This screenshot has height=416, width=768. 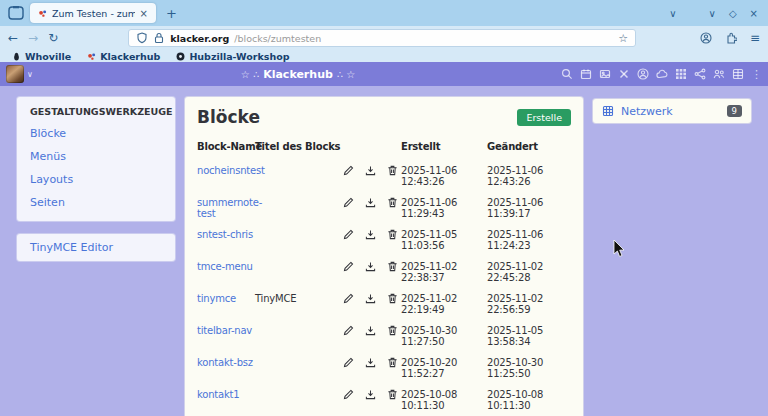 What do you see at coordinates (218, 394) in the screenshot?
I see `block-name-link: kontakt1` at bounding box center [218, 394].